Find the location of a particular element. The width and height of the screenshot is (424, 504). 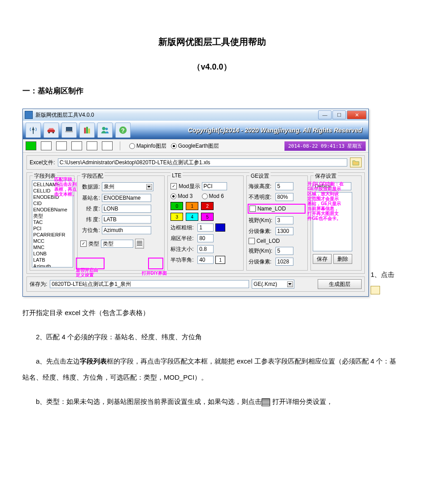

maximize-button: ☐ is located at coordinates (339, 115).